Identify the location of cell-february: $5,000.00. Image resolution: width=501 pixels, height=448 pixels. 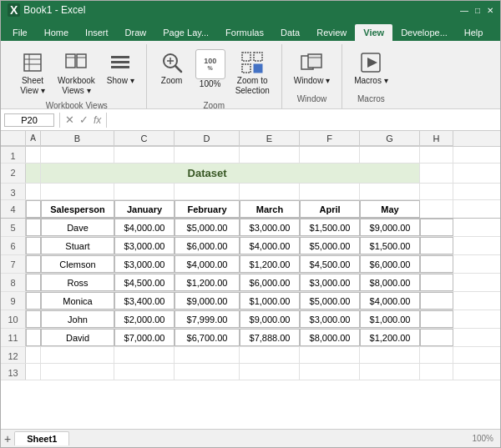
(207, 227).